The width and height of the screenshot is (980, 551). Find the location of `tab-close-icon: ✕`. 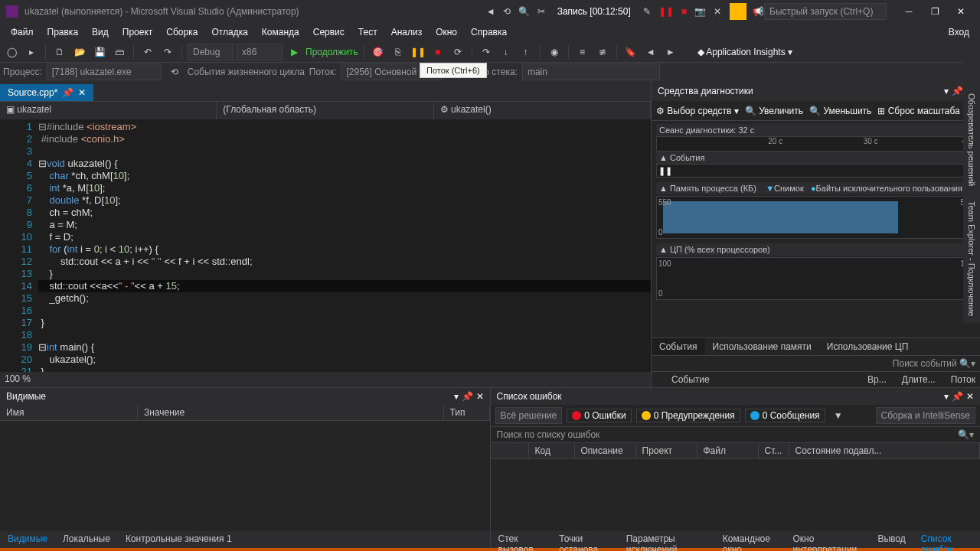

tab-close-icon: ✕ is located at coordinates (82, 93).